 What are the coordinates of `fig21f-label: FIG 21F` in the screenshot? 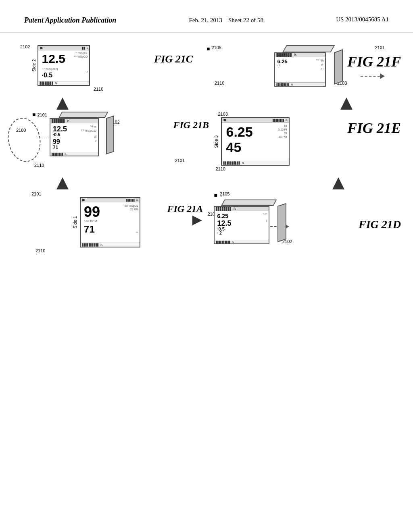 It's located at (374, 62).